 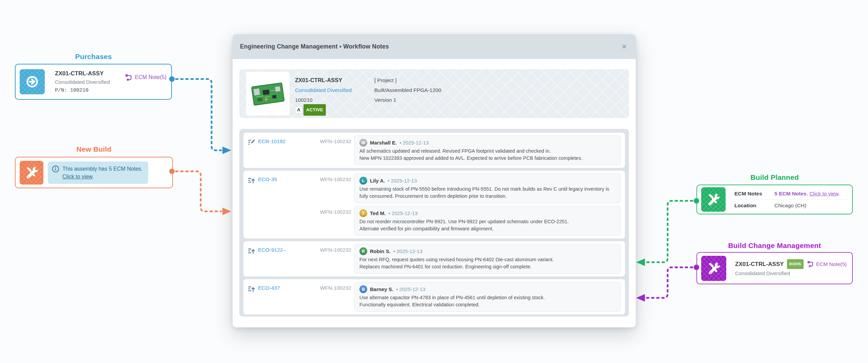 I want to click on build-change-connector, so click(x=668, y=283).